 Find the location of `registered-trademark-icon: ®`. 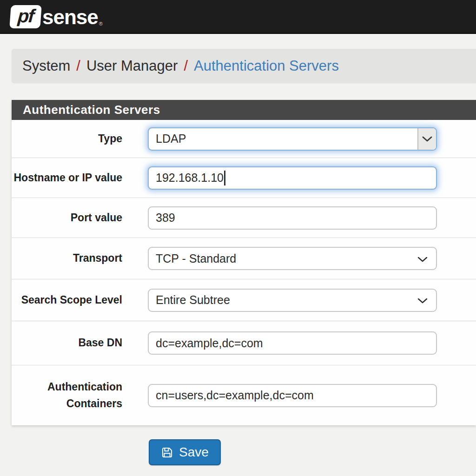

registered-trademark-icon: ® is located at coordinates (101, 25).